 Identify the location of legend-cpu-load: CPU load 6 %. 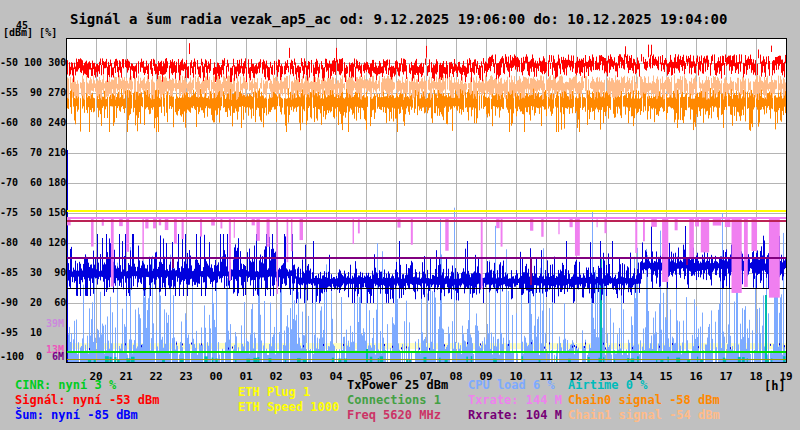
(512, 386).